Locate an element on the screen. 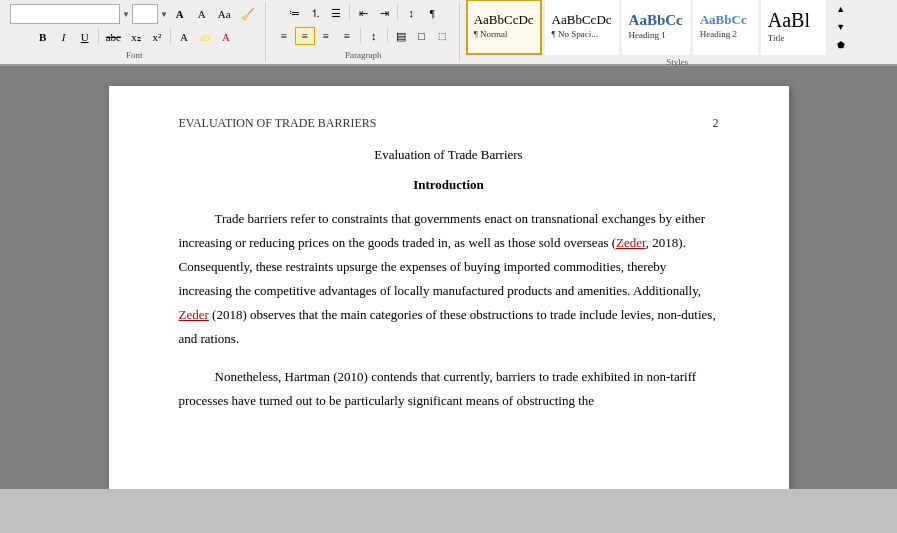 The width and height of the screenshot is (897, 533). style-heading2-preview: AaBbCc is located at coordinates (724, 20).